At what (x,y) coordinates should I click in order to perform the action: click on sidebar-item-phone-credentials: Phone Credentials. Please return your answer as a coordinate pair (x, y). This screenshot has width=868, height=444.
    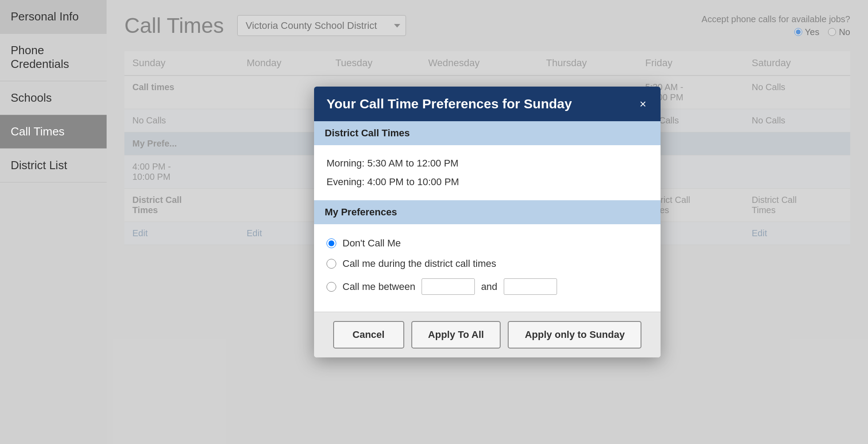
    Looking at the image, I should click on (53, 58).